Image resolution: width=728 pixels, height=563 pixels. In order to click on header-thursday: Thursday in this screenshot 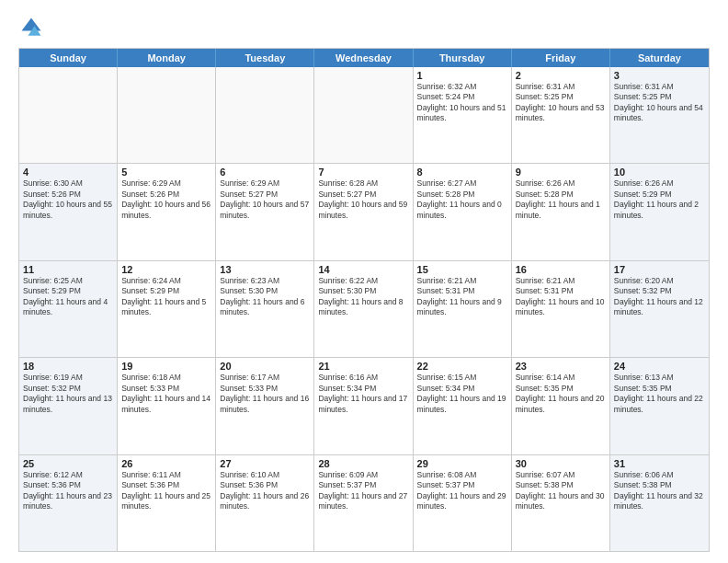, I will do `click(463, 58)`.